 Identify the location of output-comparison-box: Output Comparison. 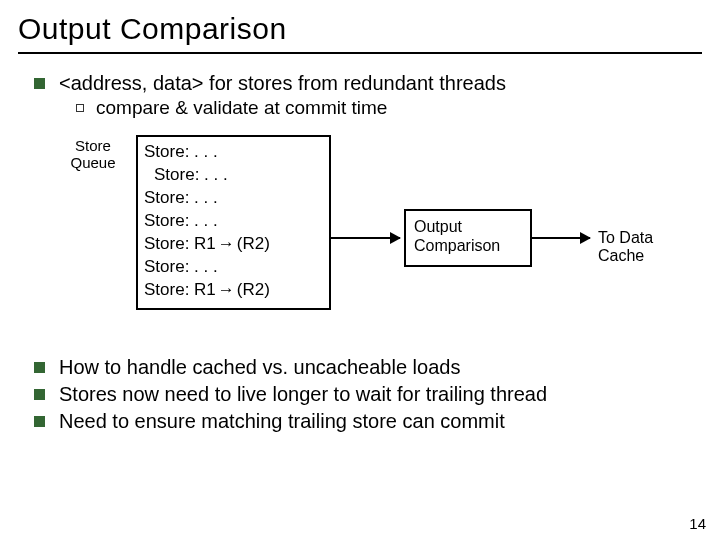
(468, 238).